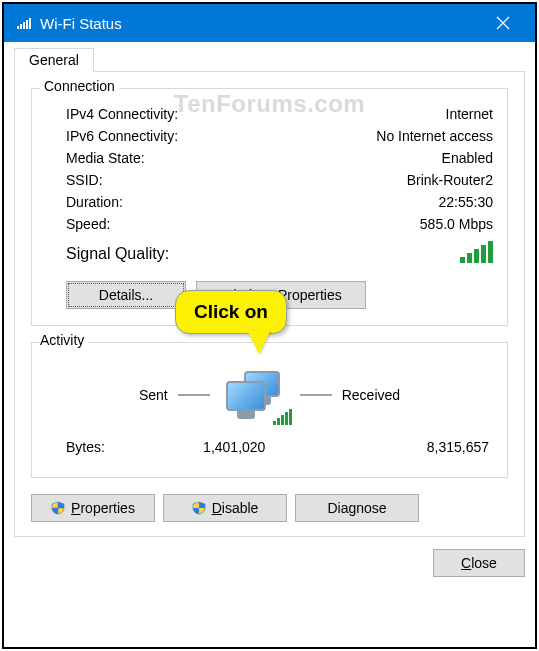 Image resolution: width=539 pixels, height=651 pixels. I want to click on duration-label: Duration:, so click(94, 202).